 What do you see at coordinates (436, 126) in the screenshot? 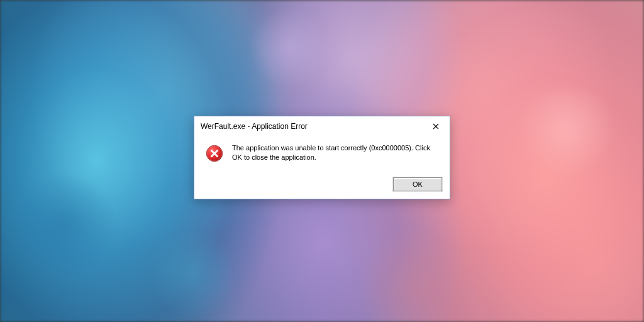
I see `close-button` at bounding box center [436, 126].